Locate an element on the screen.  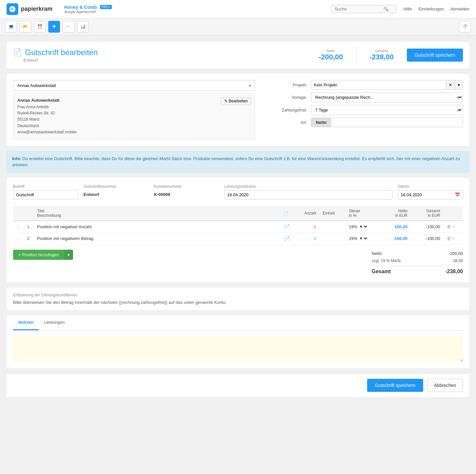
row-anzahl: 1 is located at coordinates (306, 238).